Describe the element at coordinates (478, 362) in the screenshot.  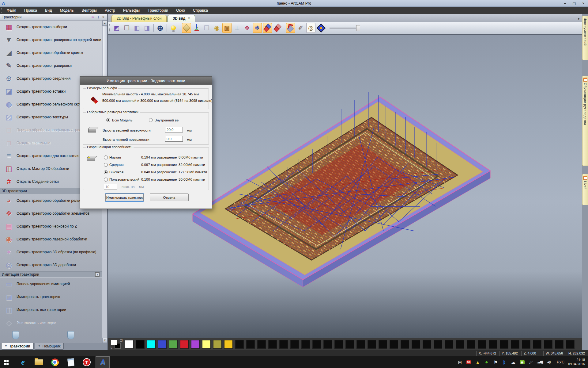
I see `gdrive-tray-icon: ▲` at that location.